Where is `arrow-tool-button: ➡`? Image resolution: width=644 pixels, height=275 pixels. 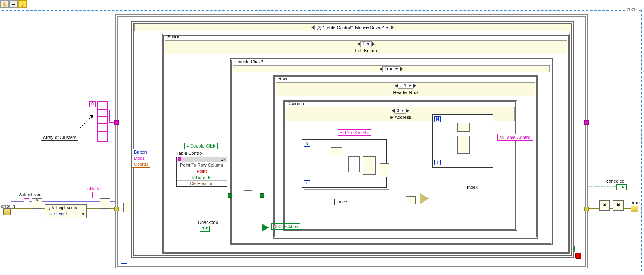 arrow-tool-button: ➡ is located at coordinates (13, 4).